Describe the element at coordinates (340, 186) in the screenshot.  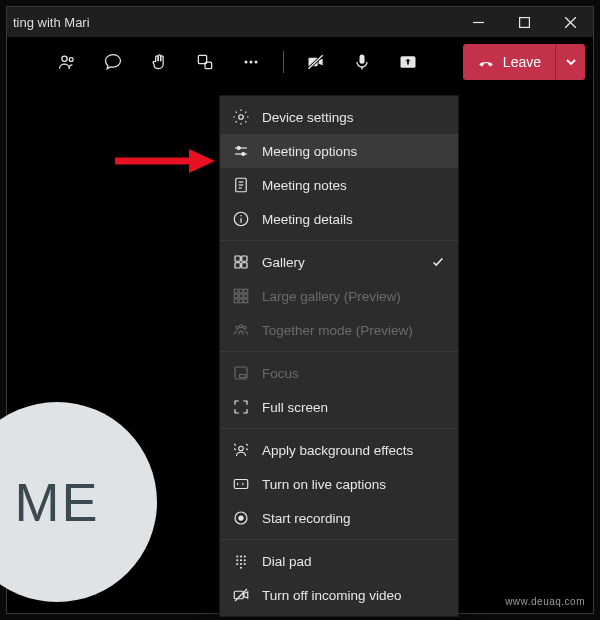
I see `menu-item-label: Meeting notes` at that location.